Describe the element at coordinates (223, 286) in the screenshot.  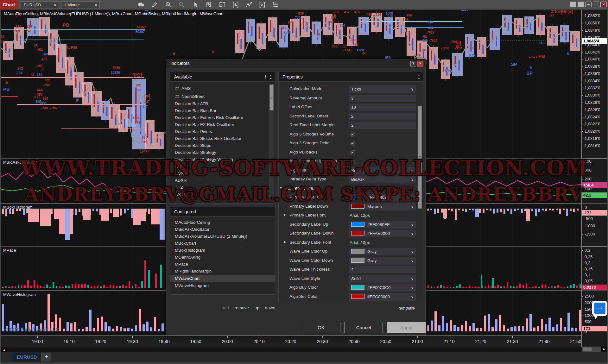
I see `configured-item: MWaveHistogram` at that location.